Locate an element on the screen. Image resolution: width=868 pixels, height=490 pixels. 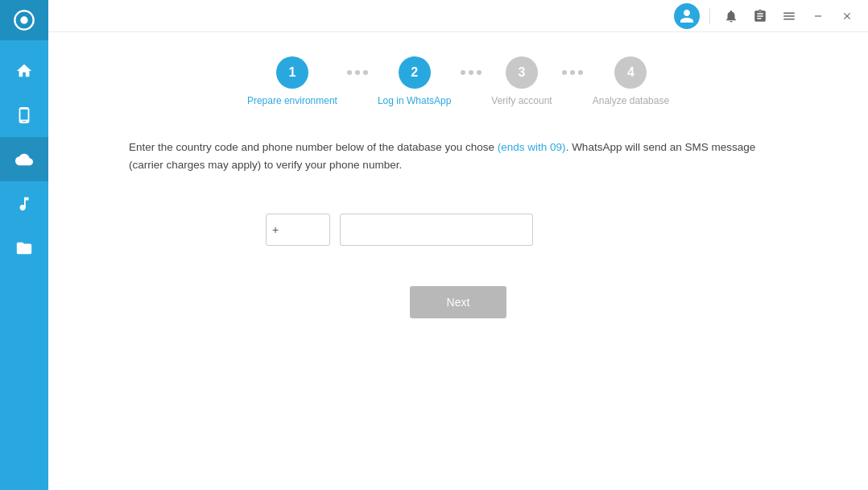
sidebar-item-music is located at coordinates (24, 203).